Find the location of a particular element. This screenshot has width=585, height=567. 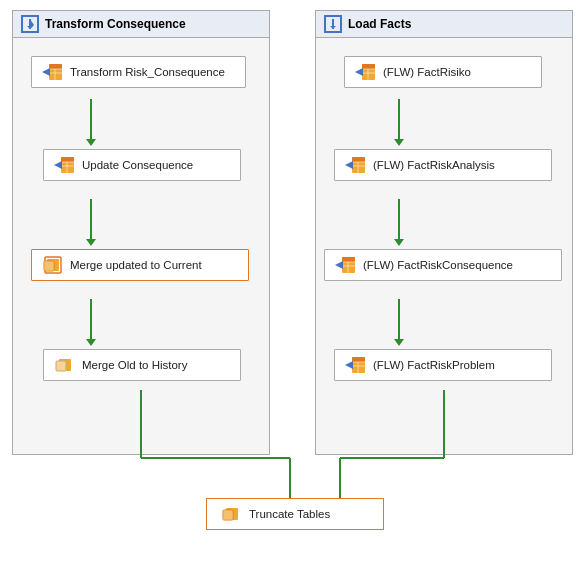

container-icon-left is located at coordinates (30, 24).